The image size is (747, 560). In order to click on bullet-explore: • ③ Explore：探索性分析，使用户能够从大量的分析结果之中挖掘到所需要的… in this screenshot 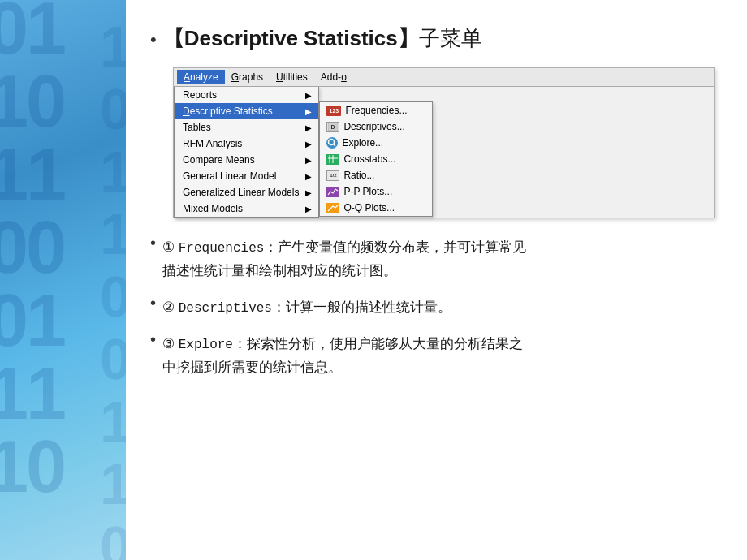, I will do `click(432, 356)`.